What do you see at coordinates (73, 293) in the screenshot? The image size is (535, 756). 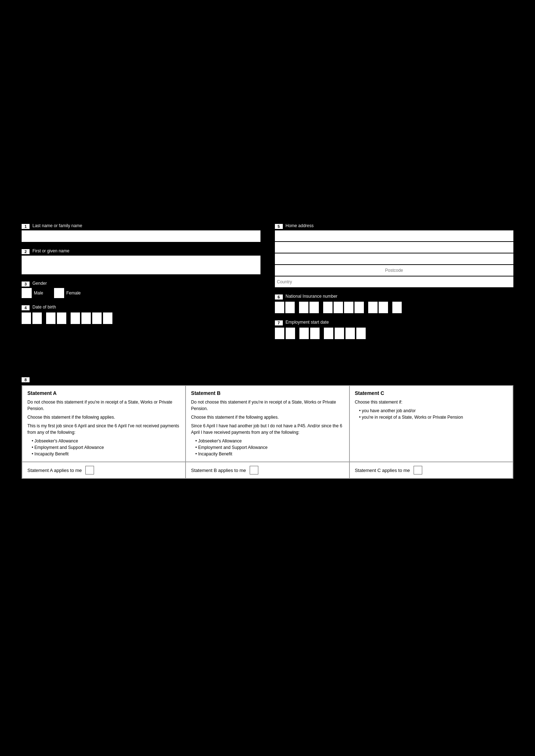 I see `female-label: Female` at bounding box center [73, 293].